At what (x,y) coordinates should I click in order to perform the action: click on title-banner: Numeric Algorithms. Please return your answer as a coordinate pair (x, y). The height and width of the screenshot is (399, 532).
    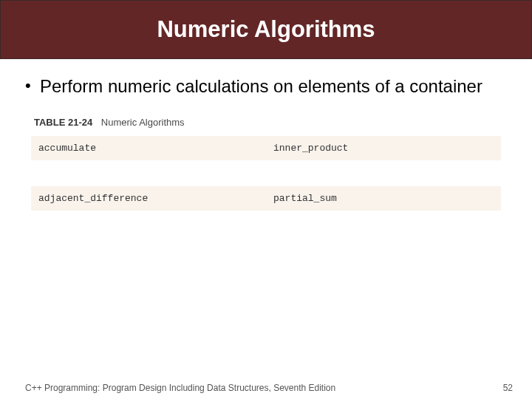
    Looking at the image, I should click on (266, 30).